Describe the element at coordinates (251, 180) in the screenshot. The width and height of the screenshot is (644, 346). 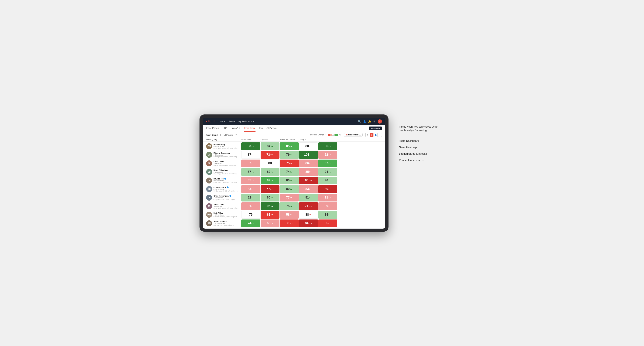
I see `score-cell: 85 3▼` at that location.